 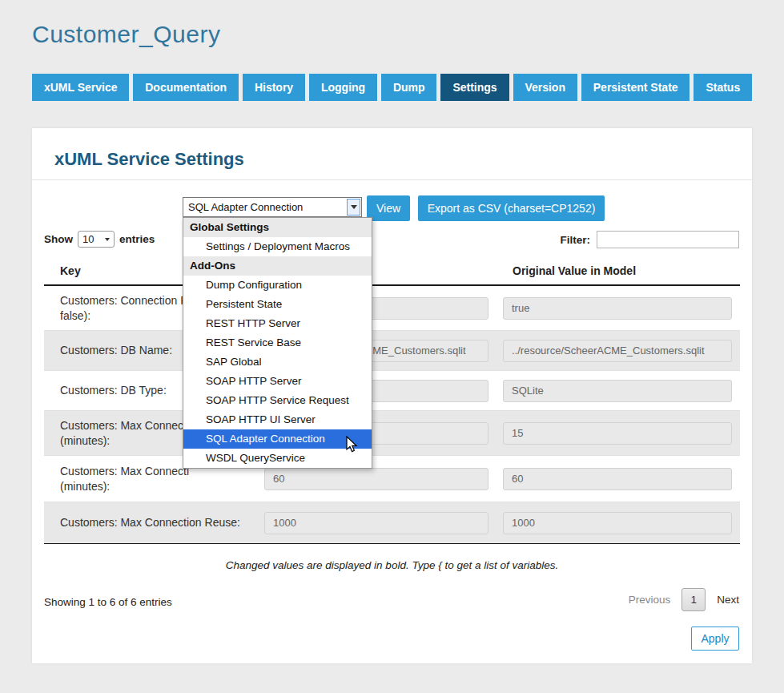 What do you see at coordinates (684, 599) in the screenshot?
I see `pagination: Previous 1 Next` at bounding box center [684, 599].